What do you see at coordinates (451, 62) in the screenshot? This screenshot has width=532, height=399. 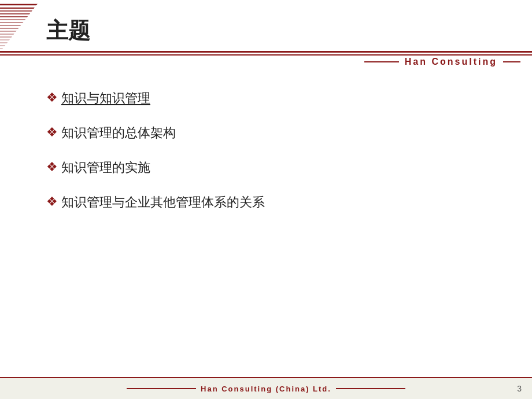 I see `branding-text: Han Consulting` at bounding box center [451, 62].